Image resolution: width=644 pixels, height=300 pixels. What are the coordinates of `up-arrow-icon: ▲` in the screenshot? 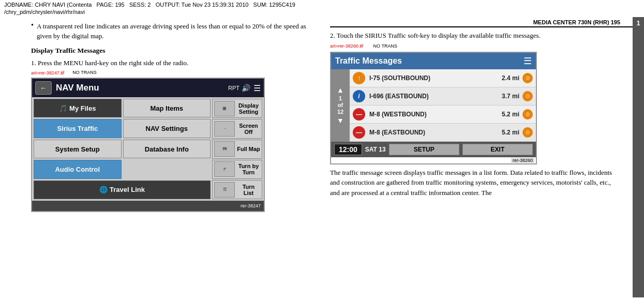 It's located at (340, 90).